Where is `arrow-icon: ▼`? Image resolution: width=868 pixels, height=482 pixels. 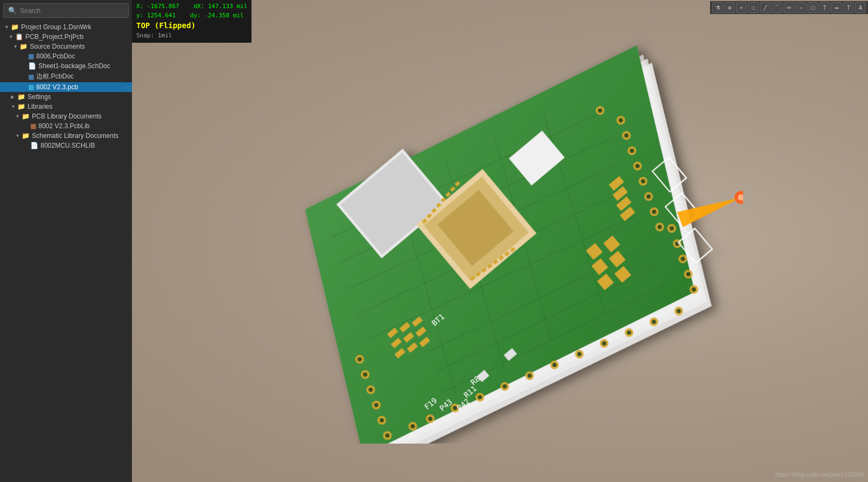
arrow-icon: ▼ is located at coordinates (8, 27).